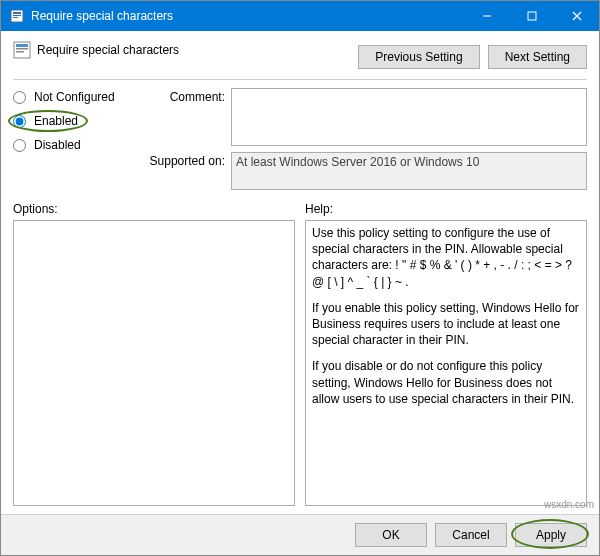 This screenshot has height=556, width=600. I want to click on ok-button: OK, so click(391, 535).